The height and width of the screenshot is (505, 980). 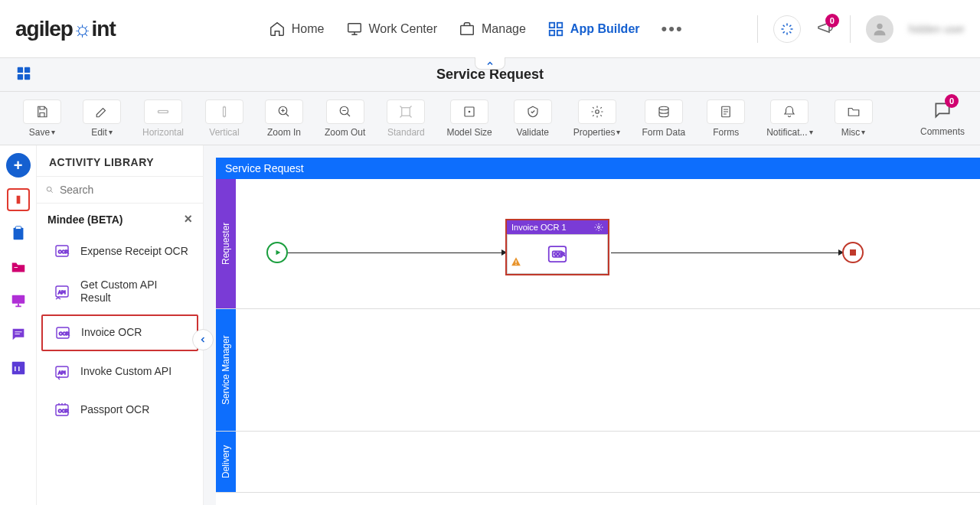 What do you see at coordinates (18, 368) in the screenshot?
I see `rail-code-icon: I I` at bounding box center [18, 368].